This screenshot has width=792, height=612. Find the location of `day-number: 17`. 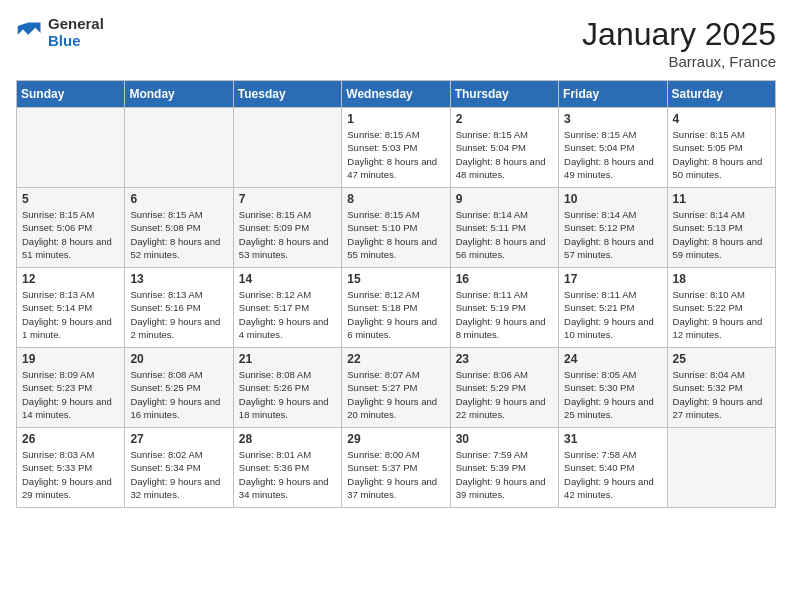

day-number: 17 is located at coordinates (612, 279).